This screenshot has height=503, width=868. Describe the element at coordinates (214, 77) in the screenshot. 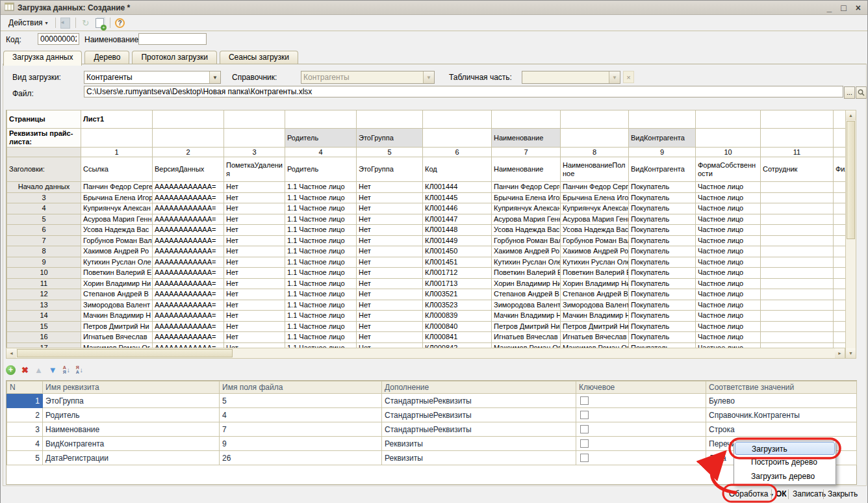

I see `chevron-down-icon: ▼` at that location.